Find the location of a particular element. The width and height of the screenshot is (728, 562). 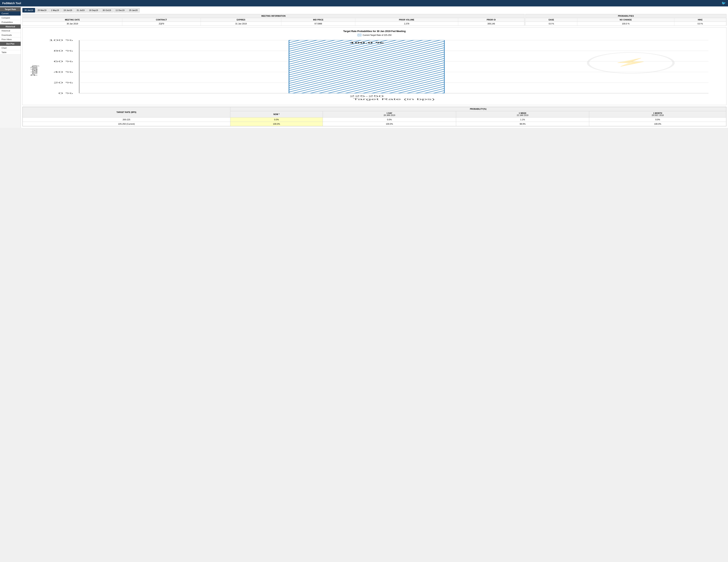

meeting-col-header: EXPIRES is located at coordinates (241, 20).